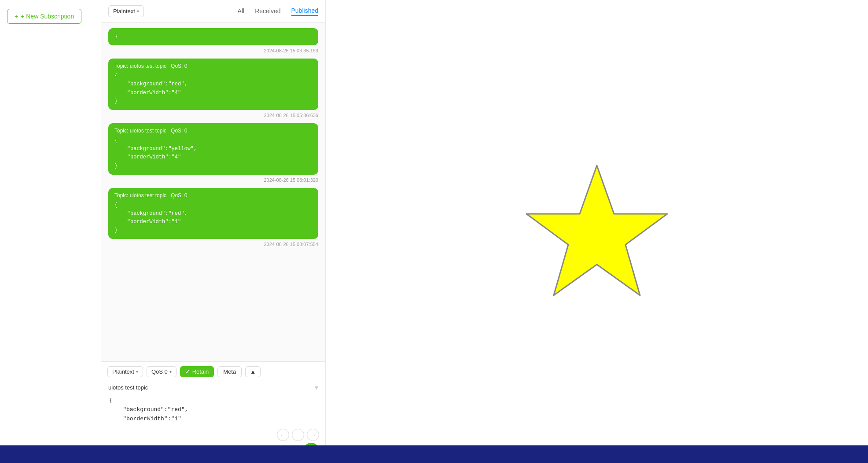 This screenshot has width=868, height=463. I want to click on meta-label: Meta, so click(230, 371).